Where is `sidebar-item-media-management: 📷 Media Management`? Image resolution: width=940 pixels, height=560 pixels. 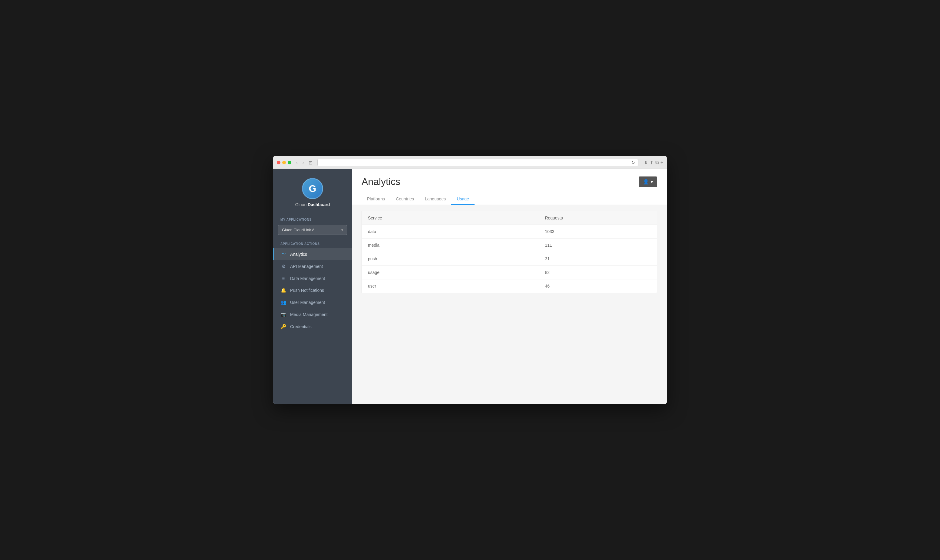
sidebar-item-media-management: 📷 Media Management is located at coordinates (313, 314).